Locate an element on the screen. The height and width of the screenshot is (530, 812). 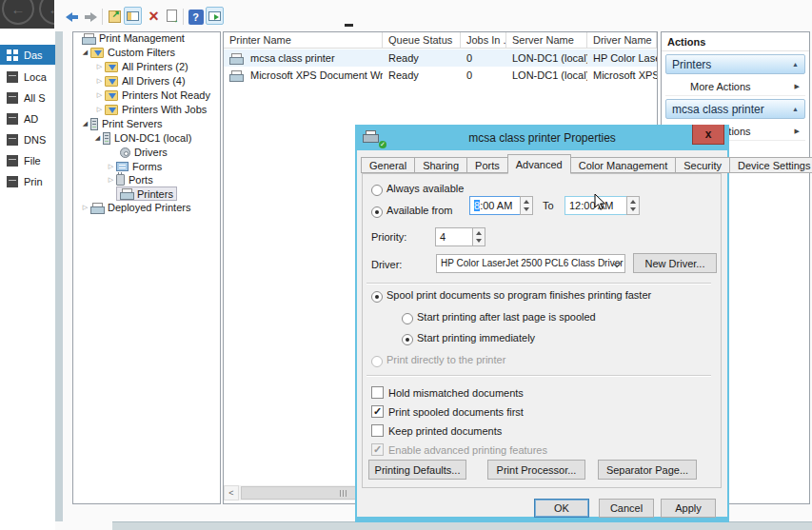
sidebar-item-file-storage: File is located at coordinates (28, 160).